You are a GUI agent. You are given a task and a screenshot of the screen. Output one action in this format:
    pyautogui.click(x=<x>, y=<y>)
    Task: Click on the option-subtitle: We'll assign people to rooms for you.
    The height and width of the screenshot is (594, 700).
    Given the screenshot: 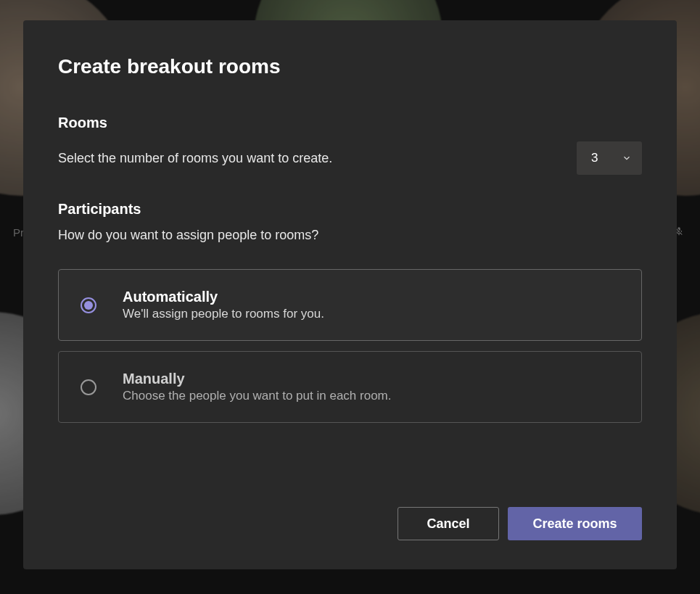 What is the action you would take?
    pyautogui.click(x=223, y=314)
    